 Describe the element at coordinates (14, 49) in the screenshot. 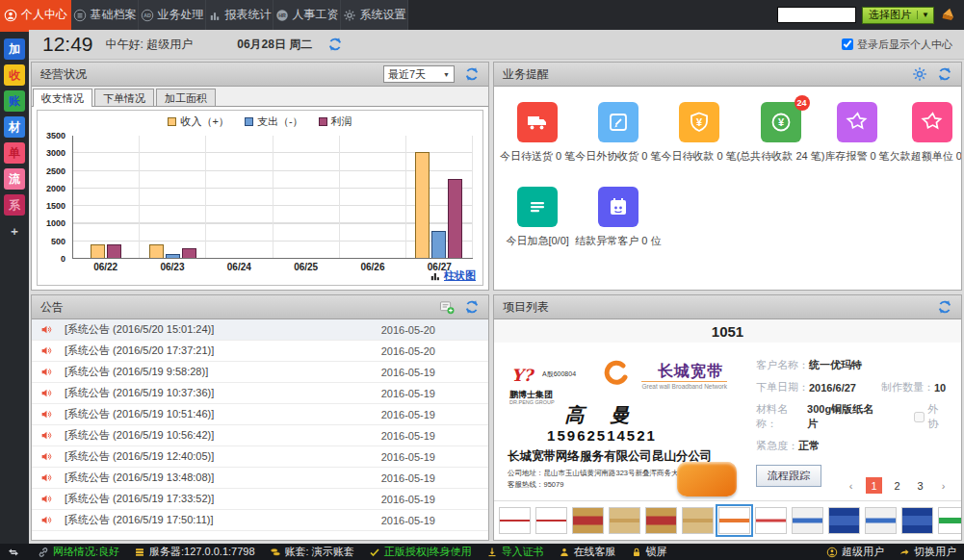

I see `sidebar-shortcut: 加` at that location.